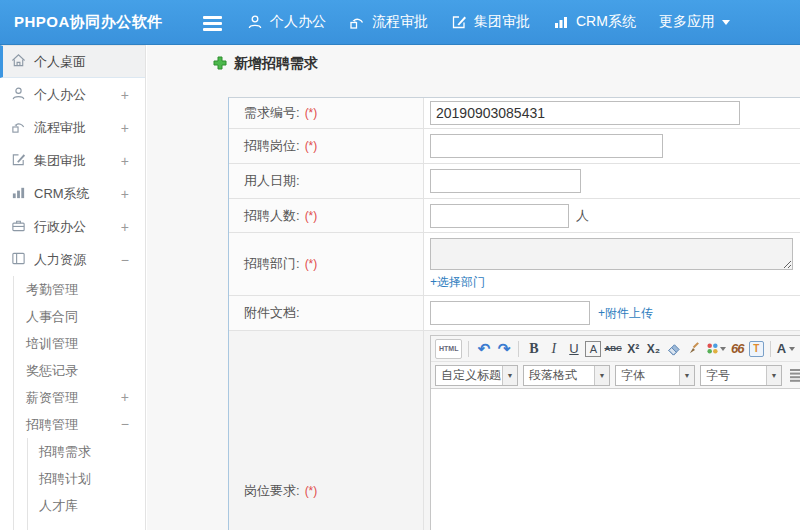  I want to click on hr-submenu: 考勤管理 人事合同 培训管理 奖惩记录 薪资管理 + 招聘管理 − 招聘需求 招…, so click(79, 403).